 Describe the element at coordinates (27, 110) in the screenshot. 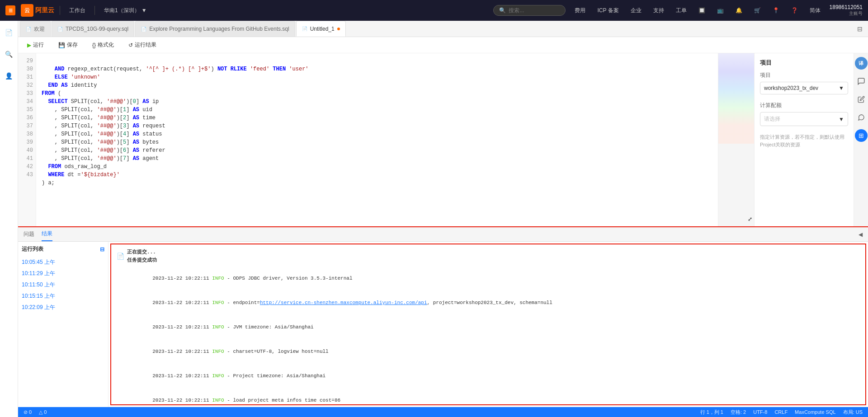

I see `line-num-35: 35` at that location.